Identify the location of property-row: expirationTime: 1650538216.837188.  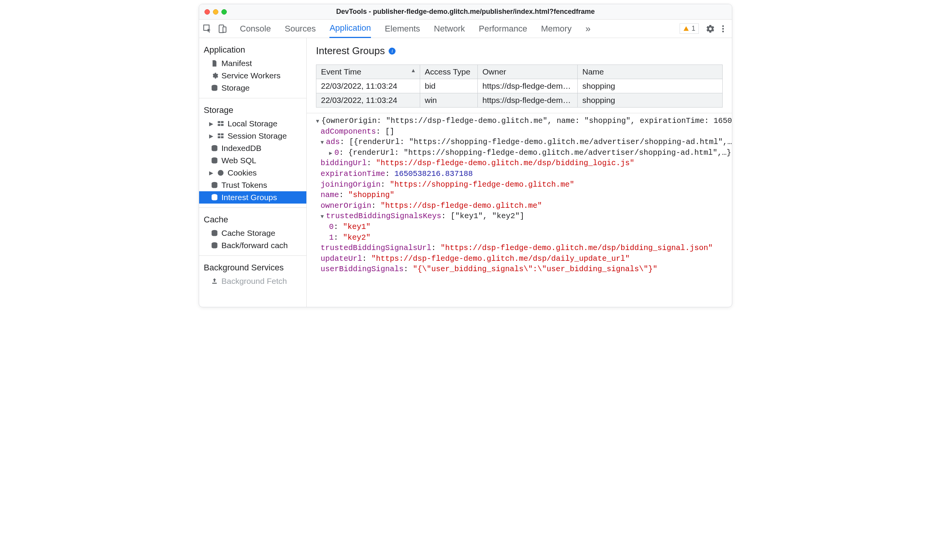
(518, 174).